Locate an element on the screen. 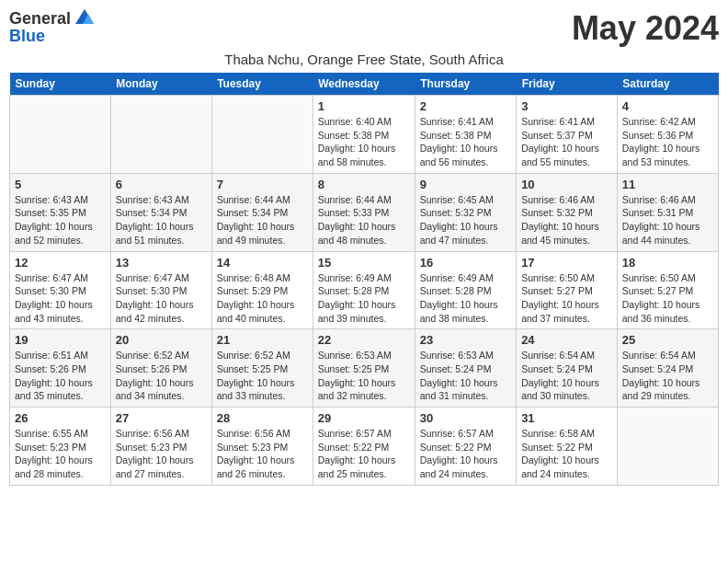 The image size is (728, 563). day-info: Sunrise: 6:45 AM Sunset: 5:32 PM Dayligh… is located at coordinates (465, 221).